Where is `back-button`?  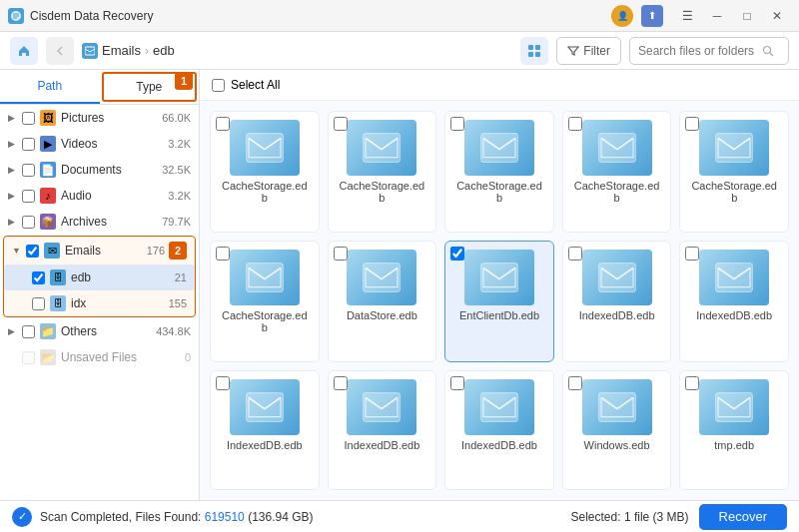 back-button is located at coordinates (60, 51).